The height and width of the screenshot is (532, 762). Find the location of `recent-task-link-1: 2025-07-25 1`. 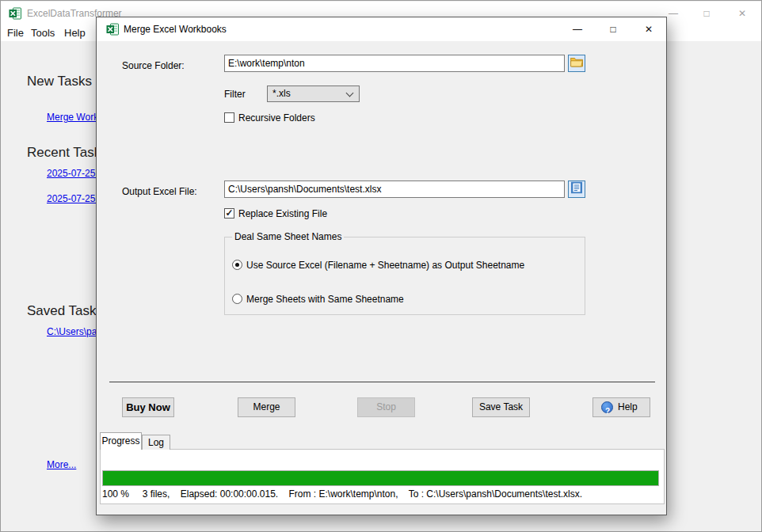

recent-task-link-1: 2025-07-25 1 is located at coordinates (74, 173).